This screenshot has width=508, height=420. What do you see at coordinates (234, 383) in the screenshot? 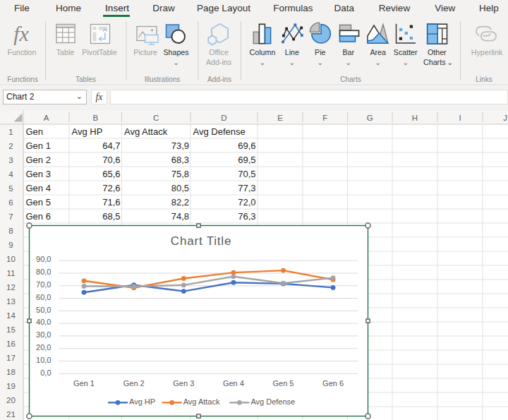
I see `svg-text: Gen 4` at bounding box center [234, 383].